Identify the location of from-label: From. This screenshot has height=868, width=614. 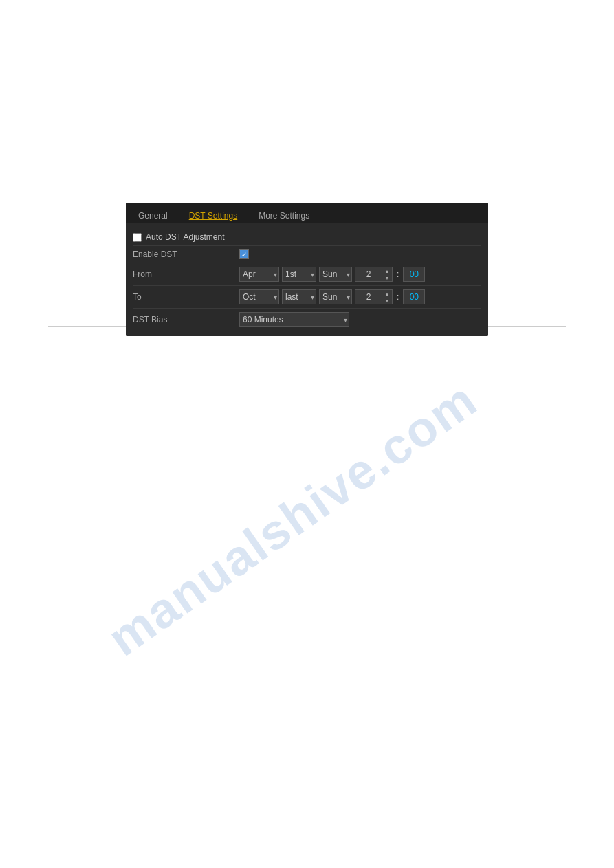
(186, 274).